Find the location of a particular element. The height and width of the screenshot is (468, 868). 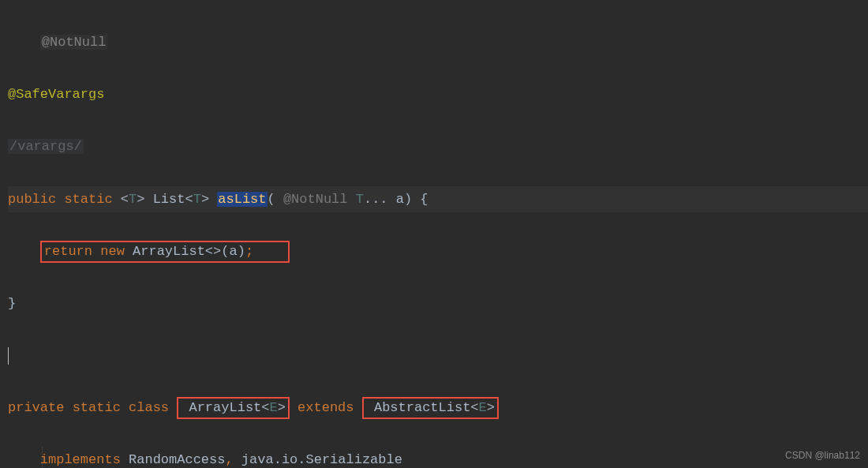

code-line: public static <T> List<T> asList( @NotNu… is located at coordinates (438, 199).